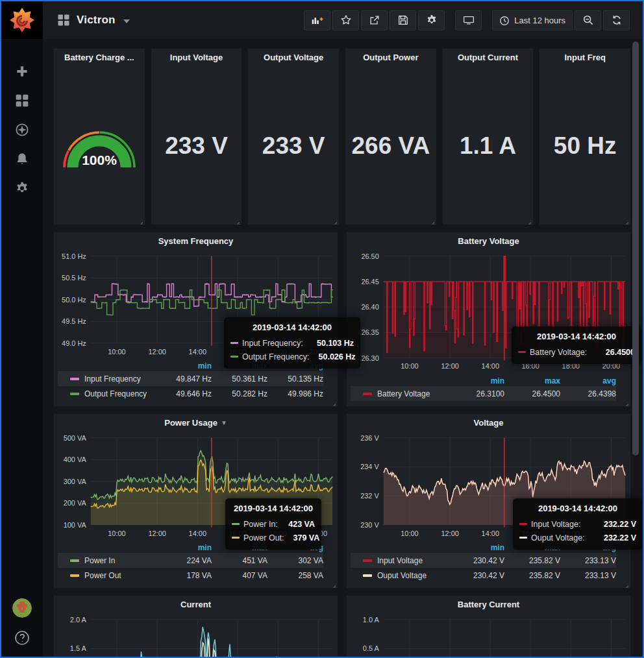 The width and height of the screenshot is (644, 658). Describe the element at coordinates (483, 393) in the screenshot. I see `legend-row: Battery Voltage26.310026.450026.4398` at that location.